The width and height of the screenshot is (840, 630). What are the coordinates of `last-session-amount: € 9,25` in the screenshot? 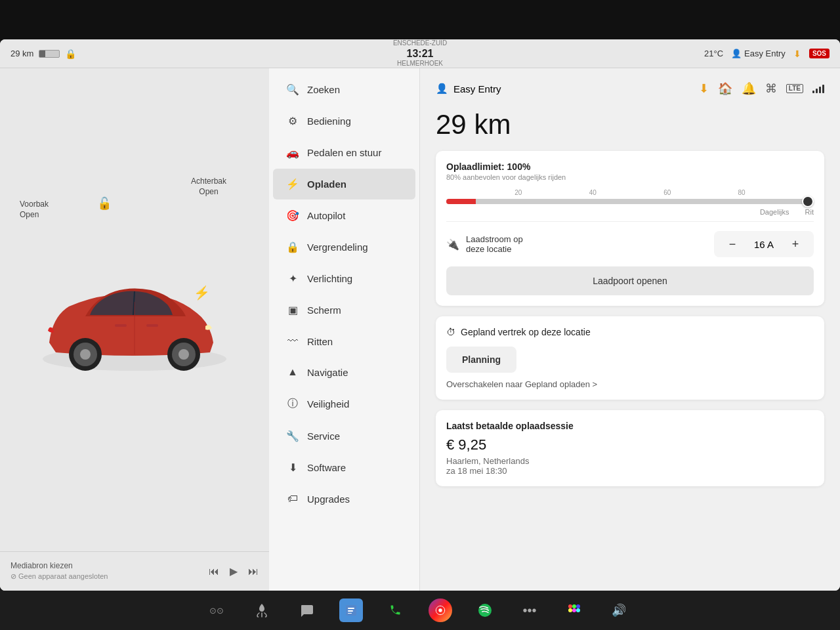 It's located at (630, 445).